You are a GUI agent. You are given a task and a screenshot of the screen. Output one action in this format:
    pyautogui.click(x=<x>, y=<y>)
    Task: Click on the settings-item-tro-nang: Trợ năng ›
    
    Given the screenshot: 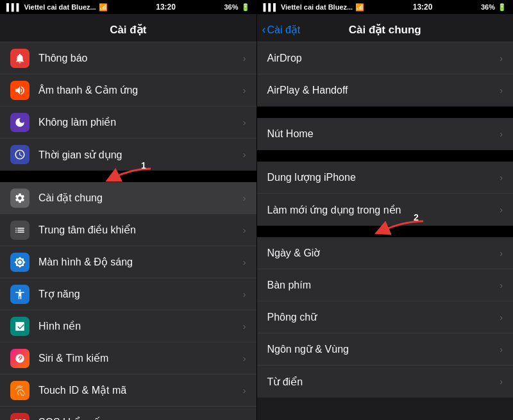 What is the action you would take?
    pyautogui.click(x=128, y=294)
    